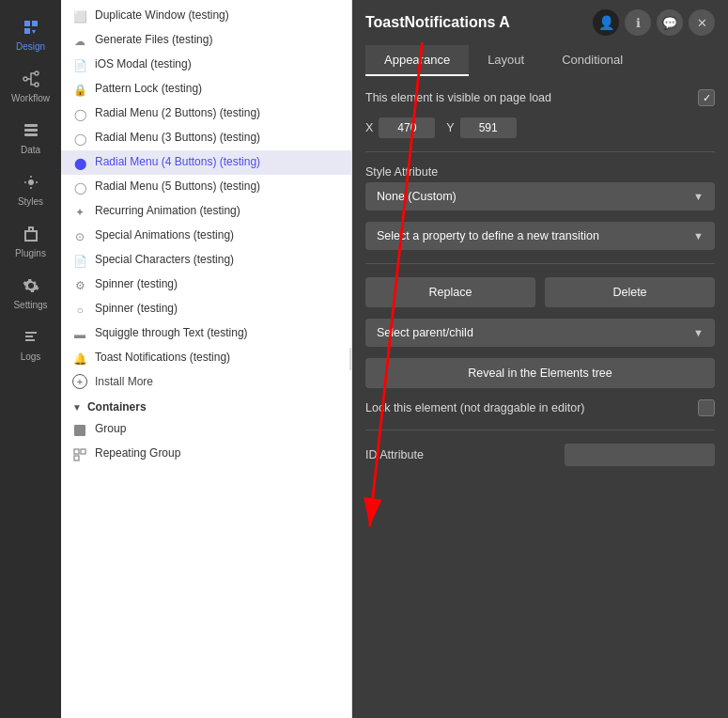  What do you see at coordinates (207, 16) in the screenshot?
I see `list-item: ⬜ Duplicate Window (testing)` at bounding box center [207, 16].